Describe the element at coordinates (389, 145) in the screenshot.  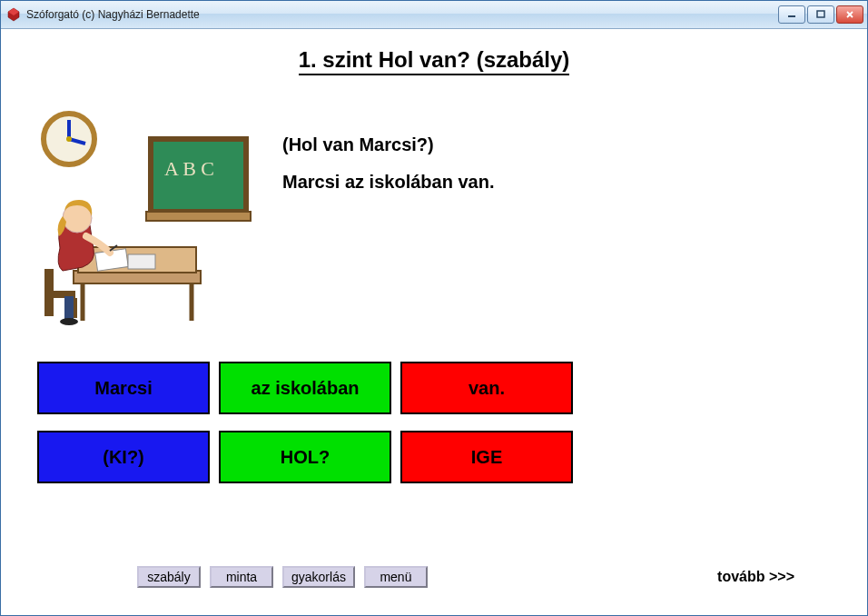
I see `example-line-1: (Hol van Marcsi?)` at that location.